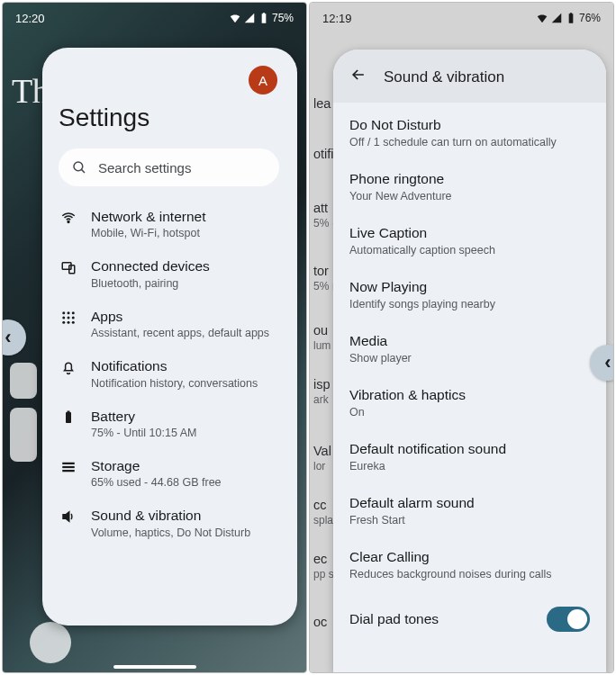 The image size is (616, 675). I want to click on toggle-switch, so click(568, 619).